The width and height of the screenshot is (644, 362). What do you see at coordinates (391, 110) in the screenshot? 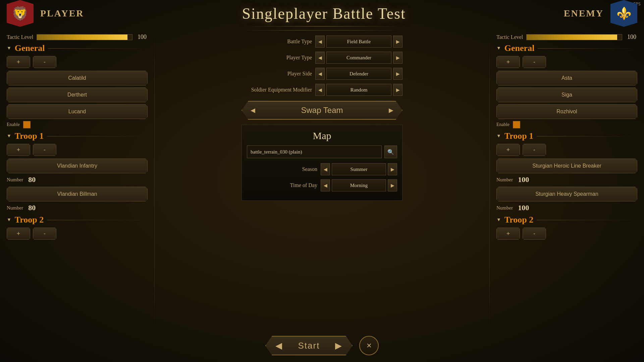
I see `swap-arrow-right-icon: ▶` at bounding box center [391, 110].